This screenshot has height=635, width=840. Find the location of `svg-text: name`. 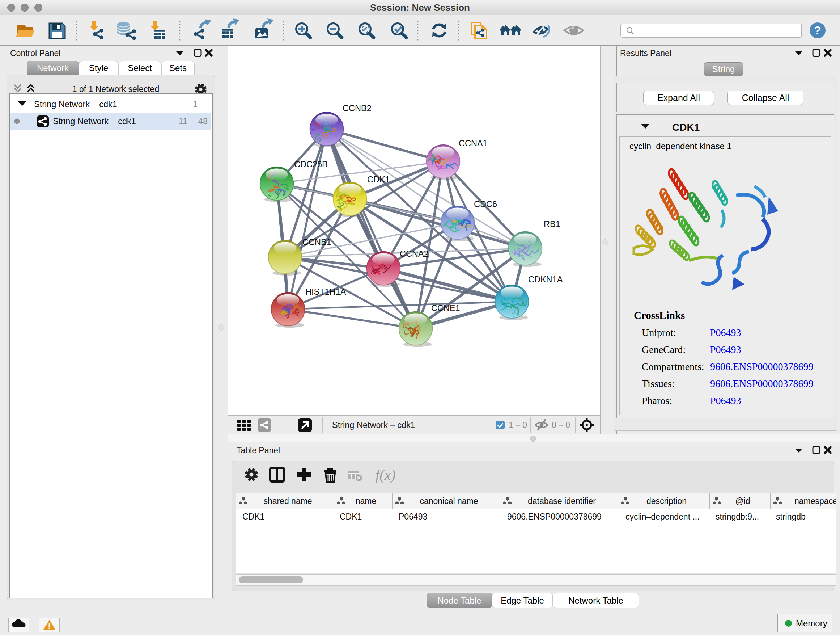

svg-text: name is located at coordinates (366, 501).